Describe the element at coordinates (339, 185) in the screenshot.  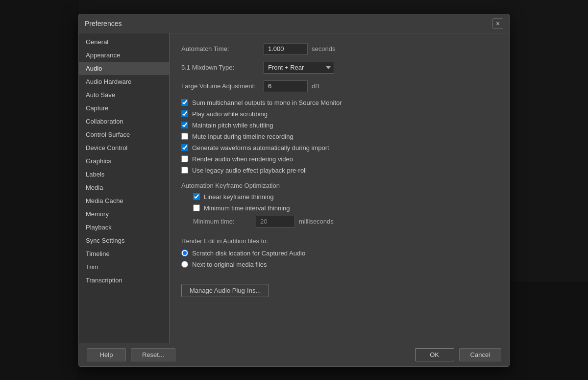
I see `automation-section-header: Automation Keyframe Optimization` at that location.